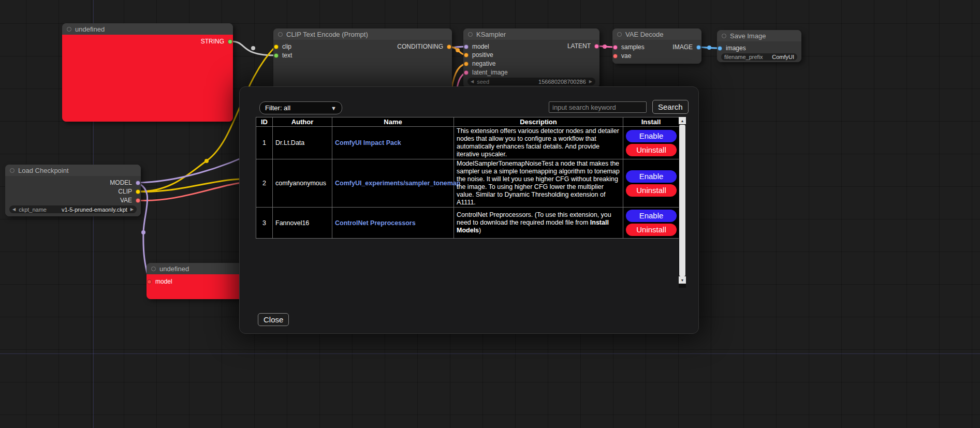 The height and width of the screenshot is (428, 980). Describe the element at coordinates (622, 56) in the screenshot. I see `input-slot-vae: vae` at that location.